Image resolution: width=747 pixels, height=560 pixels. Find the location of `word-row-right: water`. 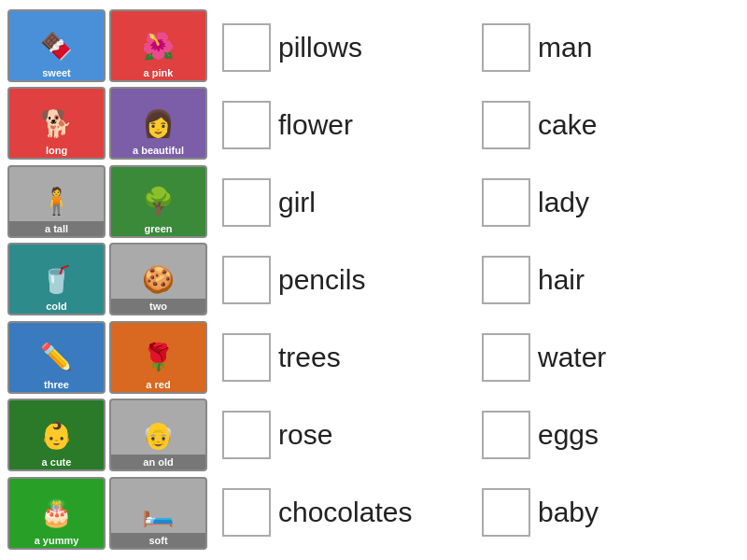

word-row-right: water is located at coordinates (611, 358).